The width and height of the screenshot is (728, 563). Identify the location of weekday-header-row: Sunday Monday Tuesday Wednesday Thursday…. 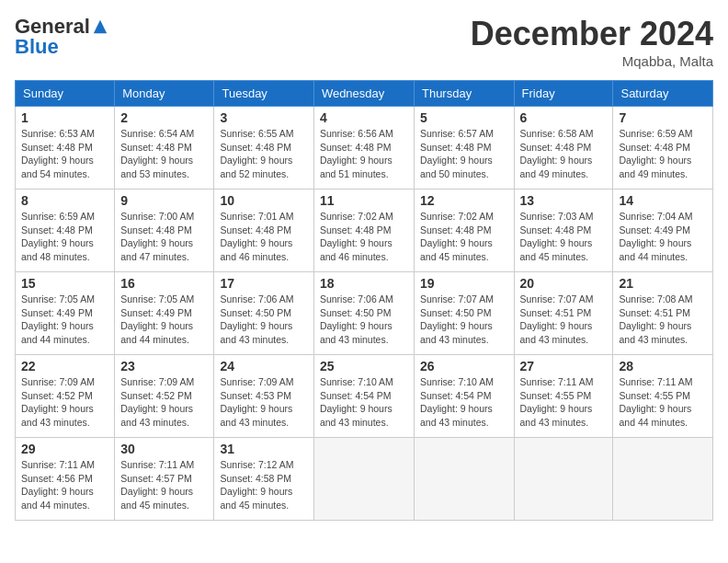
(364, 94).